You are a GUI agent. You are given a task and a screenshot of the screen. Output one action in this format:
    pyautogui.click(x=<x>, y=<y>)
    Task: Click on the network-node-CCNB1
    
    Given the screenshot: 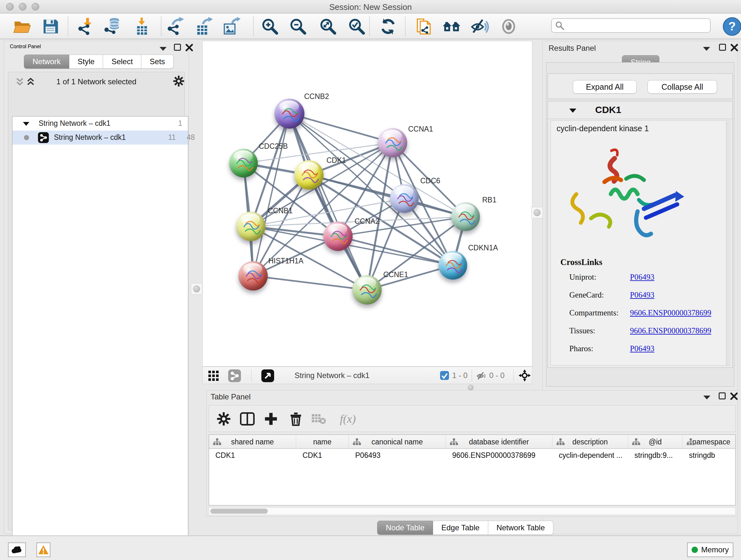 What is the action you would take?
    pyautogui.click(x=251, y=227)
    